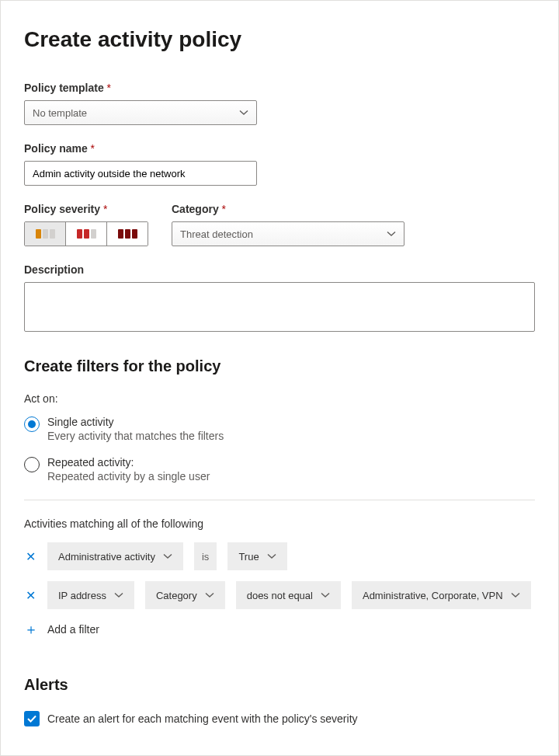 The width and height of the screenshot is (559, 756). Describe the element at coordinates (353, 225) in the screenshot. I see `category-field: Category * Threat detection` at that location.